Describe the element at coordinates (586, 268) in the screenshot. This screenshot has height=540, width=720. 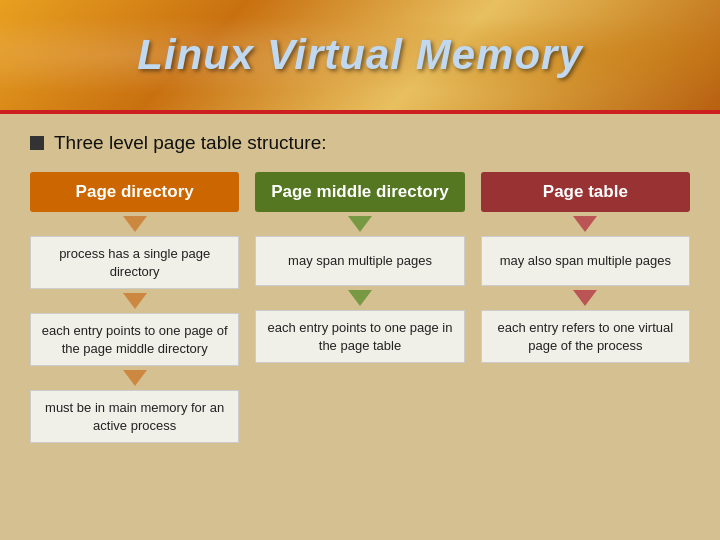
I see `column-page-table: Page table may also span multiple pages …` at that location.